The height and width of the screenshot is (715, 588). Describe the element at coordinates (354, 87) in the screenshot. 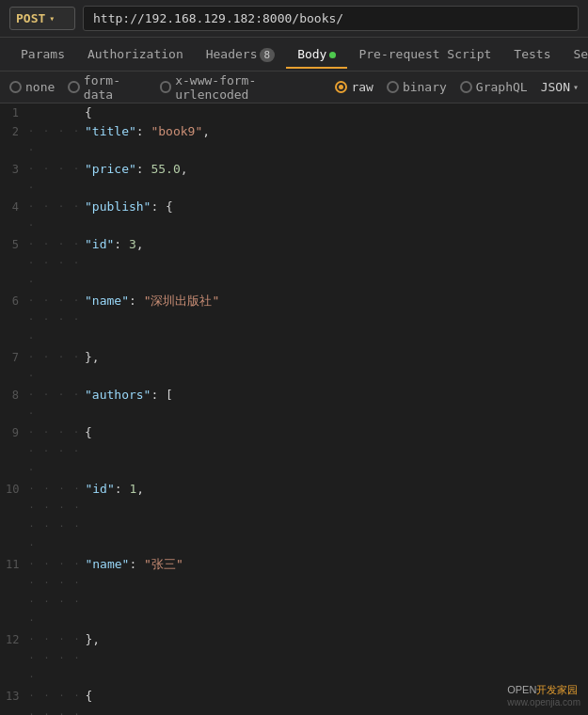

I see `option-raw: raw` at that location.